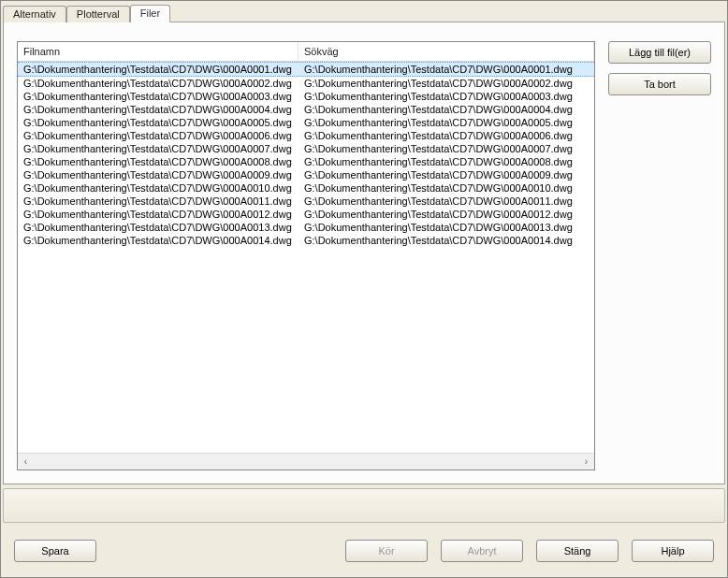 The image size is (728, 578). What do you see at coordinates (306, 462) in the screenshot?
I see `scroll-track` at bounding box center [306, 462].